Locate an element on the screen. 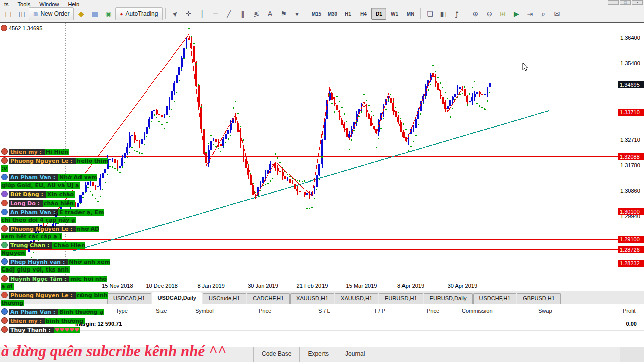 This screenshot has height=362, width=644. shapes-dropdown-icon: ▾ is located at coordinates (297, 14).